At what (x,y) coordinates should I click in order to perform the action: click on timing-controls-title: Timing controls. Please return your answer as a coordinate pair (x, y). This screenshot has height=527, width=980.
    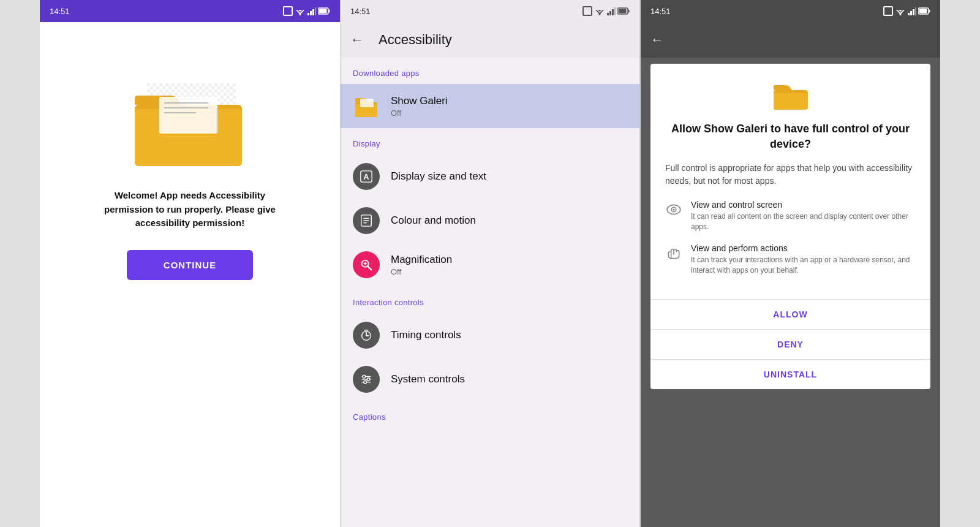
    Looking at the image, I should click on (426, 335).